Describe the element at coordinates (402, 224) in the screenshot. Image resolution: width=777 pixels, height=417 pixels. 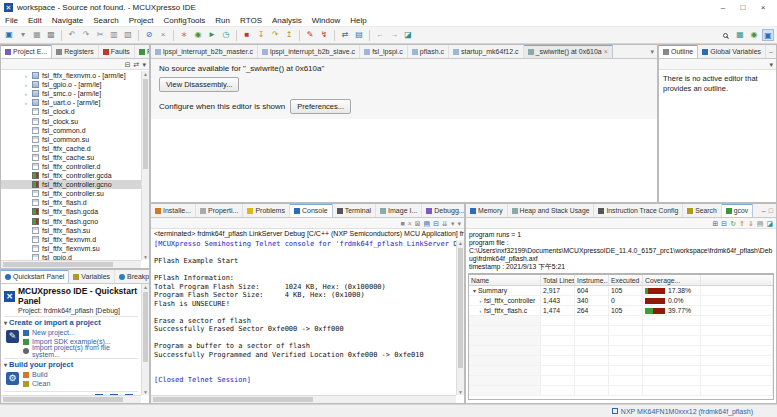
I see `terminate-icon: ■` at that location.